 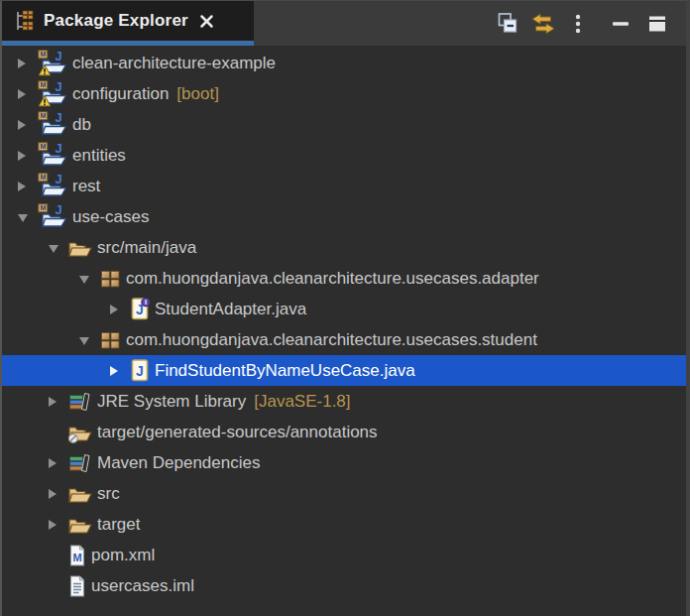 I want to click on tree-item-label: entities, so click(x=99, y=156).